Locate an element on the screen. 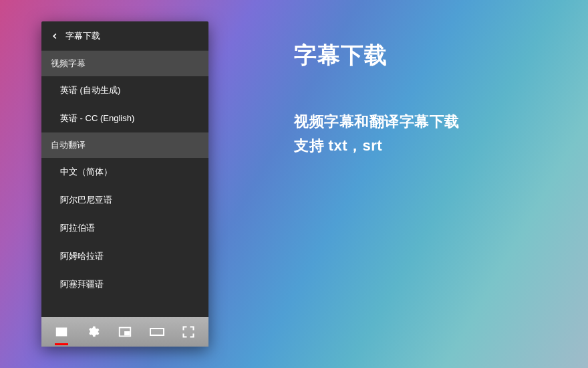  promo-description: 视频字幕和翻译字幕下载 支持 txt，srt is located at coordinates (428, 134).